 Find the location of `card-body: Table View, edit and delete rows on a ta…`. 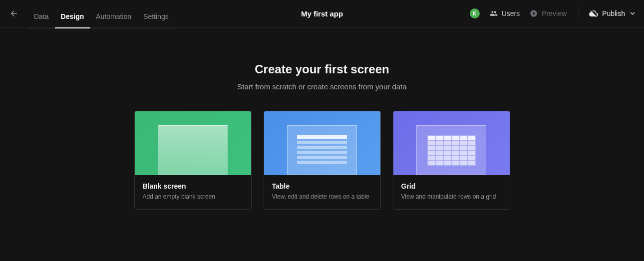

card-body: Table View, edit and delete rows on a ta… is located at coordinates (322, 192).